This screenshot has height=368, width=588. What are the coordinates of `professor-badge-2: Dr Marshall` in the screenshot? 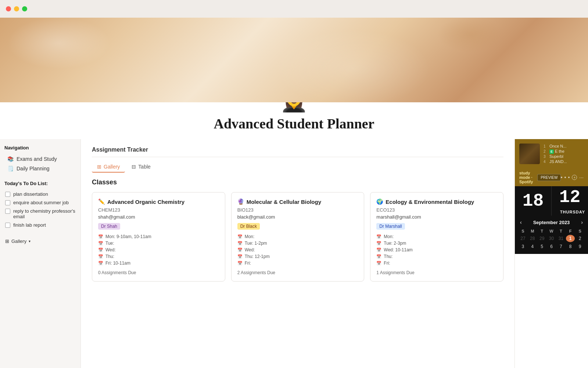 It's located at (390, 226).